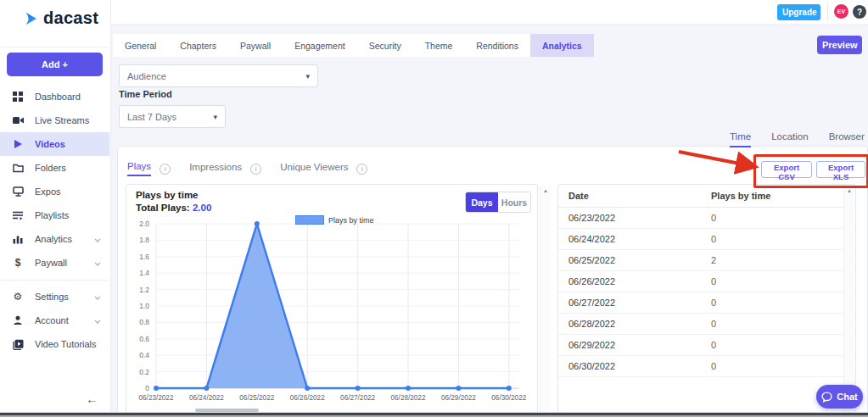 The width and height of the screenshot is (868, 417). I want to click on metric-tab-impressions: Impressions, so click(216, 169).